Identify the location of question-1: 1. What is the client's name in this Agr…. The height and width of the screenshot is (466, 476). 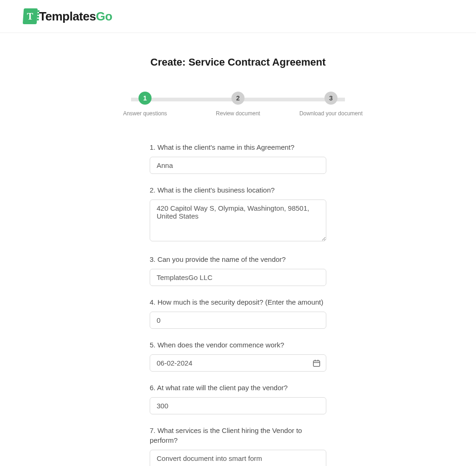
(238, 158).